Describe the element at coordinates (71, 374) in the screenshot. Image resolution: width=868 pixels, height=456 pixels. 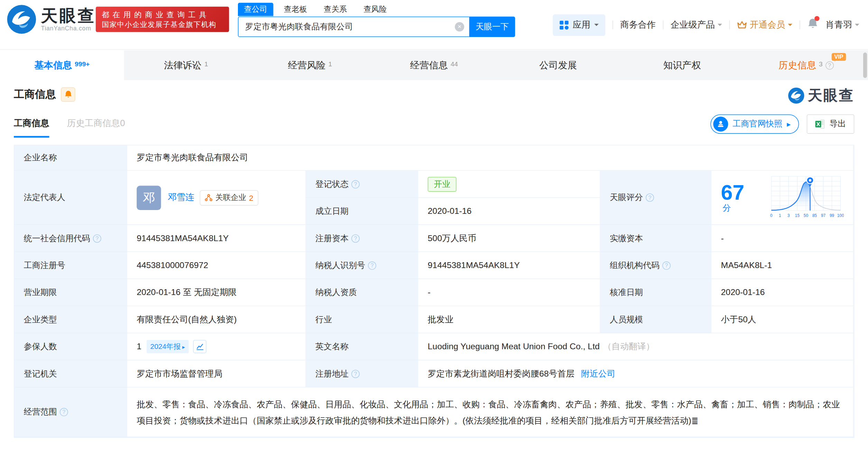
I see `field-label: 登记机关` at that location.